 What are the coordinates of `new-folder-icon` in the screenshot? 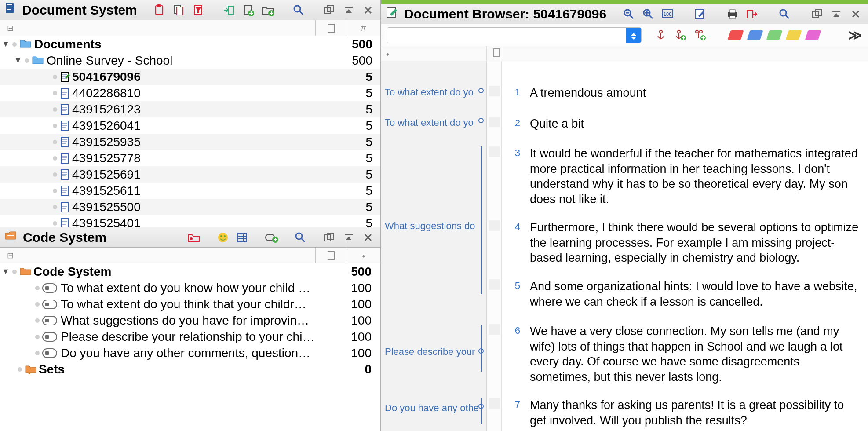 It's located at (268, 10).